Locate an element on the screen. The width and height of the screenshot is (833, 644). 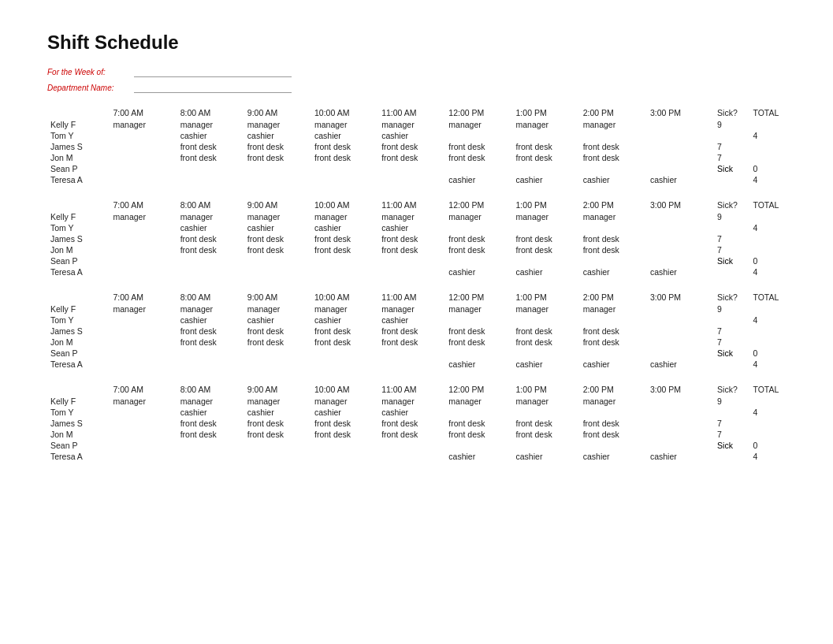
shift-cell-7: cashier is located at coordinates (613, 456).